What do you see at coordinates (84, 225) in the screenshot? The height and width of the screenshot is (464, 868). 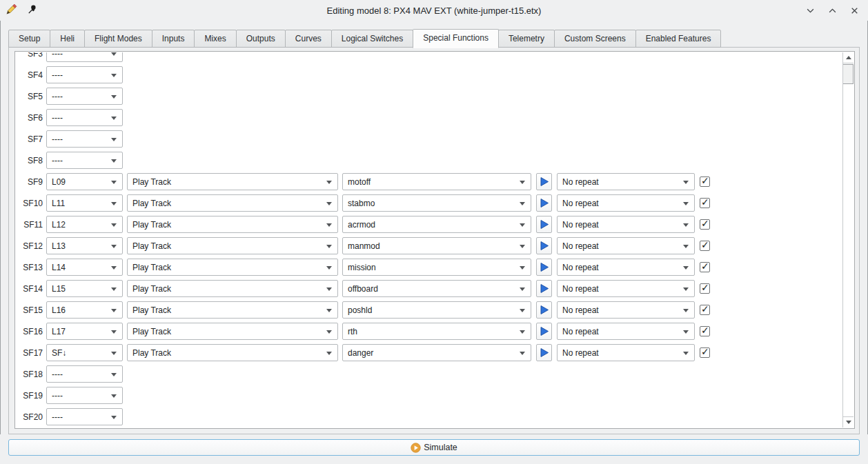 I see `switch-select: L12` at bounding box center [84, 225].